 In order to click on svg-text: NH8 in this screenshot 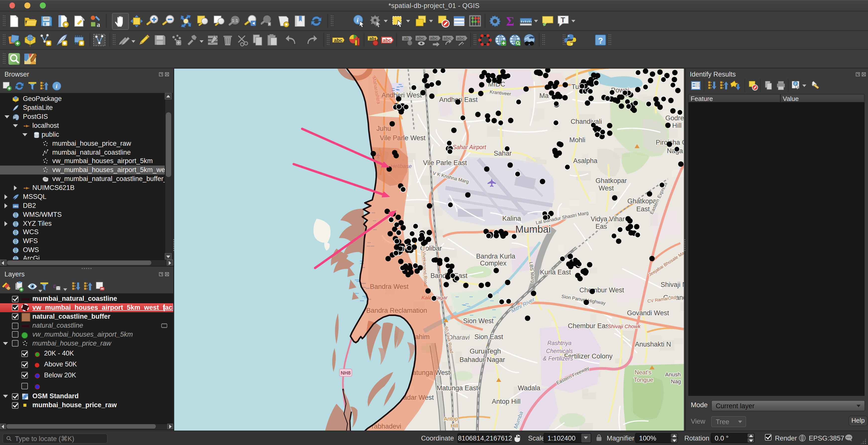, I will do `click(346, 373)`.